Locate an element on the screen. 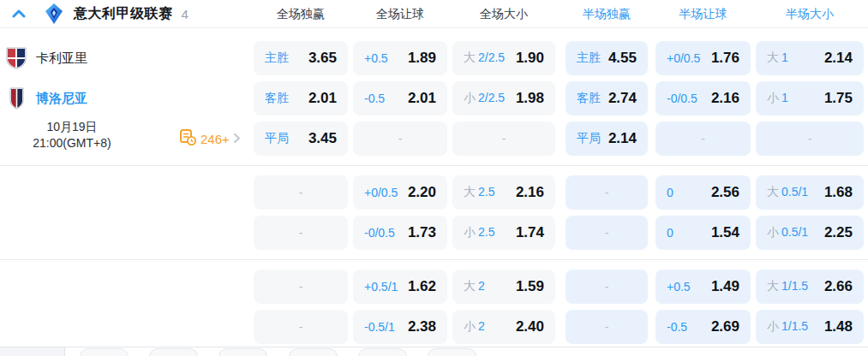 The image size is (868, 356). odds-cell-htou3-under: 小1/1.51.48 is located at coordinates (810, 327).